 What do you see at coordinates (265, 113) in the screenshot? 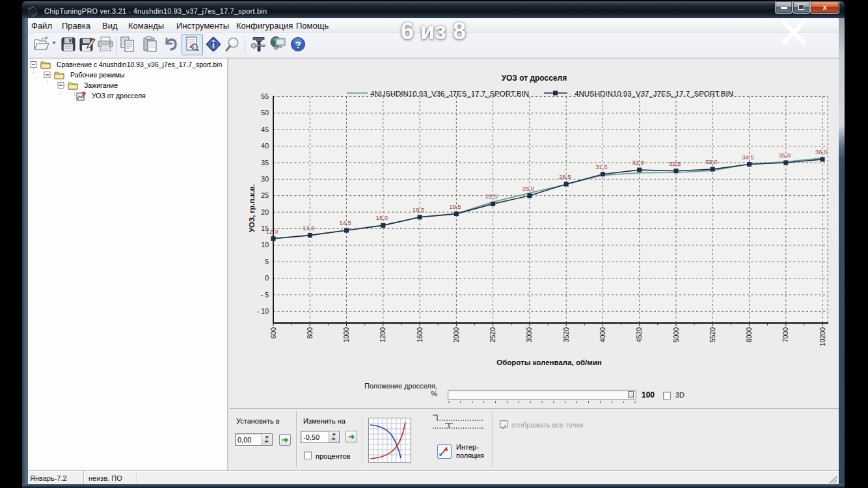
I see `svg-text: 50` at bounding box center [265, 113].